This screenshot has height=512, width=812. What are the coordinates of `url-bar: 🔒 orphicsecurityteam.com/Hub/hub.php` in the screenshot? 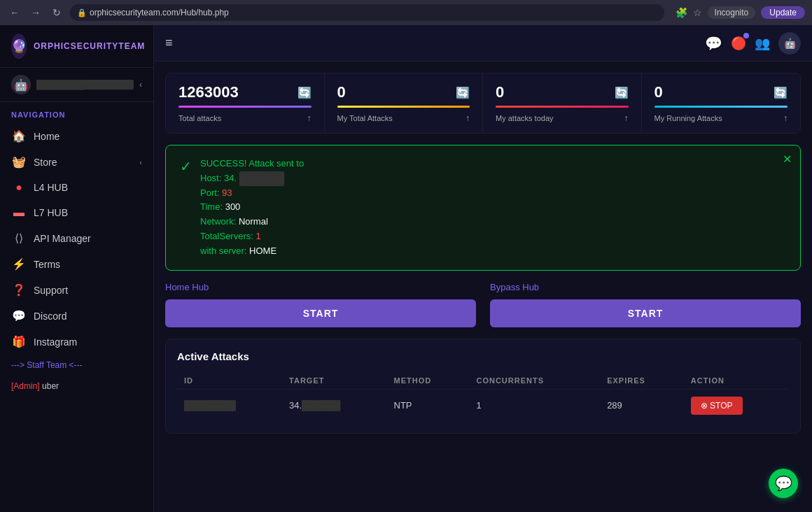 It's located at (367, 13).